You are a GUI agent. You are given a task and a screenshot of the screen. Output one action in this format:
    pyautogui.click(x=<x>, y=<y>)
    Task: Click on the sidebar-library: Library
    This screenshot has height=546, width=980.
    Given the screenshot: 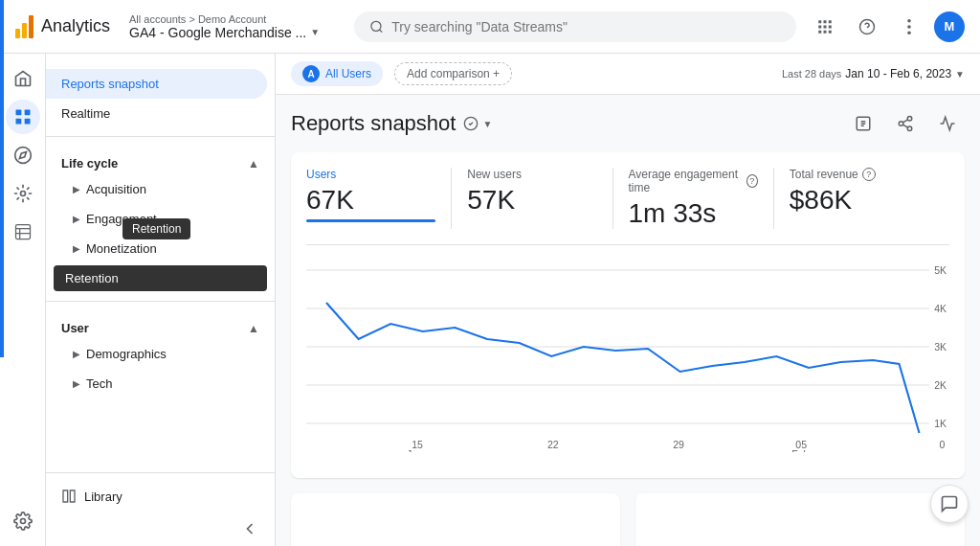 What is the action you would take?
    pyautogui.click(x=161, y=496)
    